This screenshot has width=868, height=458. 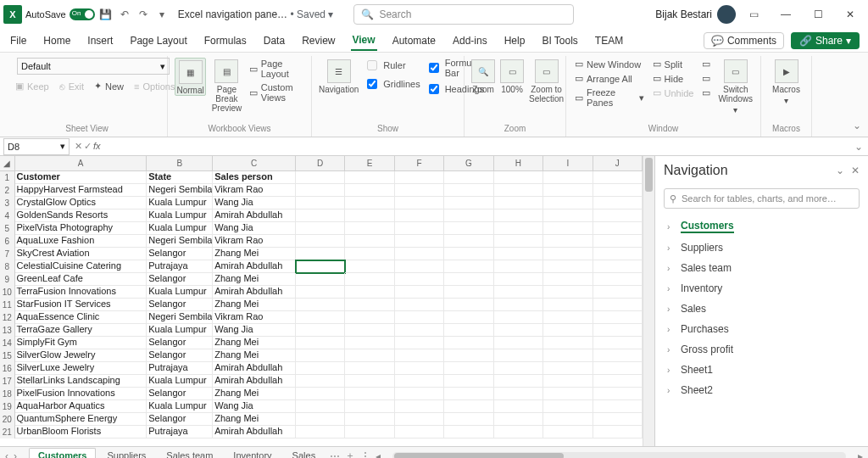 I want to click on cell: StarFusion IT Services, so click(x=81, y=305).